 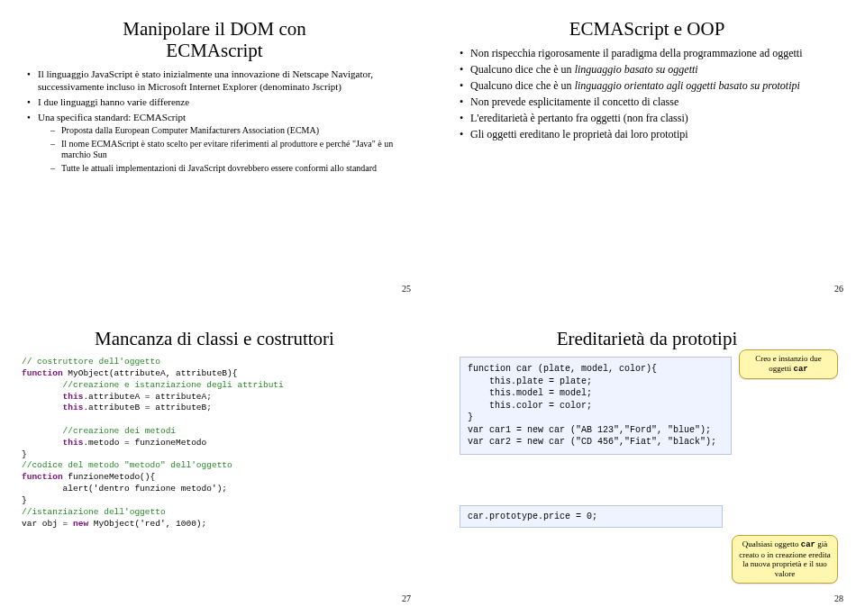 What do you see at coordinates (636, 69) in the screenshot?
I see `bullet-em: linguaggio basato su oggetti` at bounding box center [636, 69].